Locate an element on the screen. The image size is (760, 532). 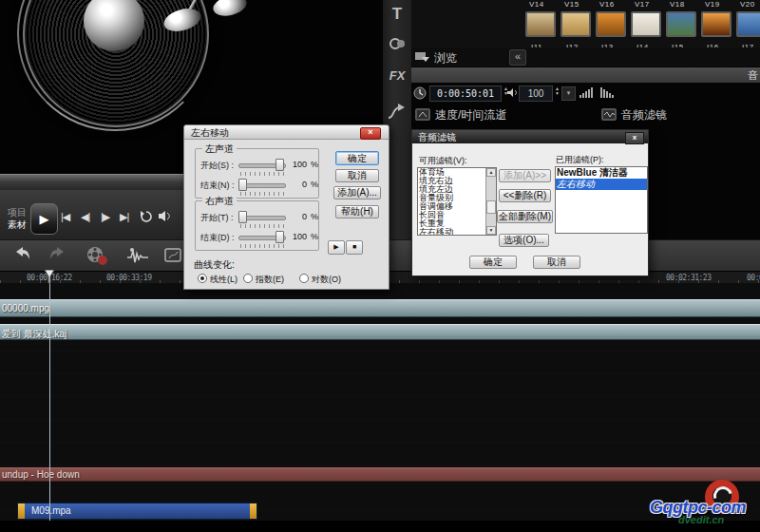
add-button: 添加(A)... is located at coordinates (357, 193).